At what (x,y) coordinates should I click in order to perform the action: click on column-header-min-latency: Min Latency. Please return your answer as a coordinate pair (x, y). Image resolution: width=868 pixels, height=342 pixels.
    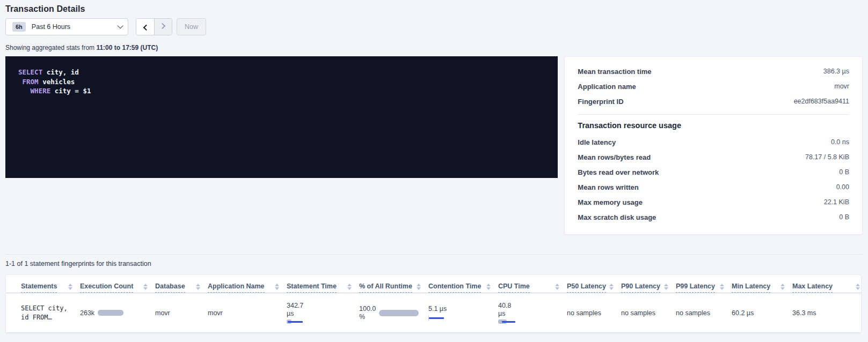
    Looking at the image, I should click on (762, 287).